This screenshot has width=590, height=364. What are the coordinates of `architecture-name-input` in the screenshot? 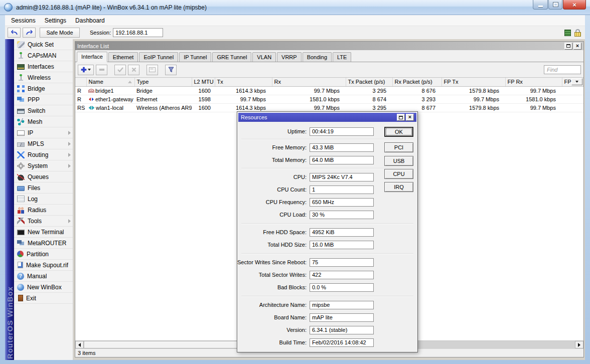 It's located at (342, 305).